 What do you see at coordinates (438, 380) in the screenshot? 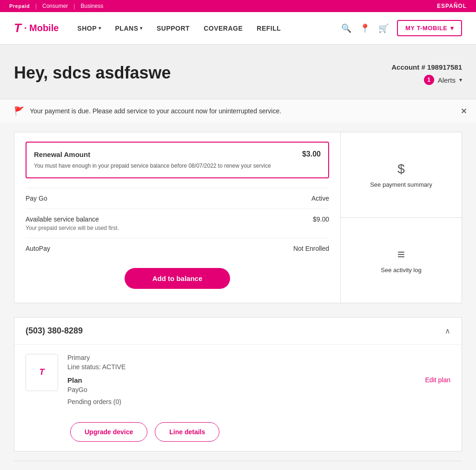
I see `edit-plan-link: Edit plan` at bounding box center [438, 380].